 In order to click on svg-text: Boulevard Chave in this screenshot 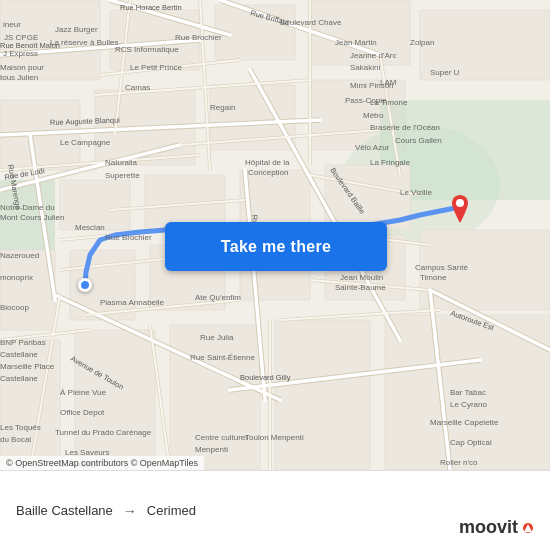, I will do `click(311, 22)`.